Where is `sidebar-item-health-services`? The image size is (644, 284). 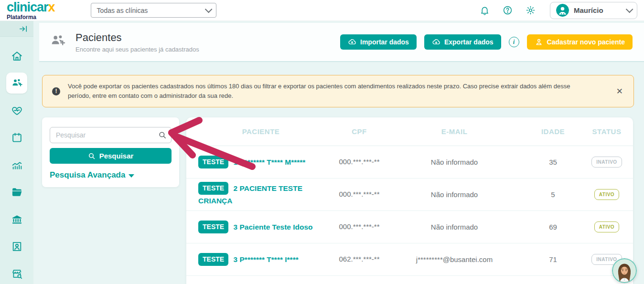
sidebar-item-health-services is located at coordinates (17, 110).